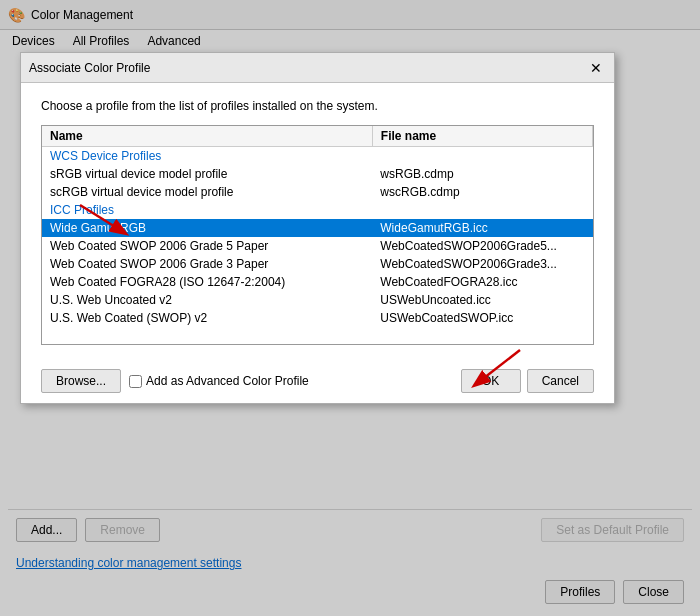 This screenshot has width=700, height=616. I want to click on profile-filename-cell: WebCoatedFOGRA28.icc, so click(482, 282).